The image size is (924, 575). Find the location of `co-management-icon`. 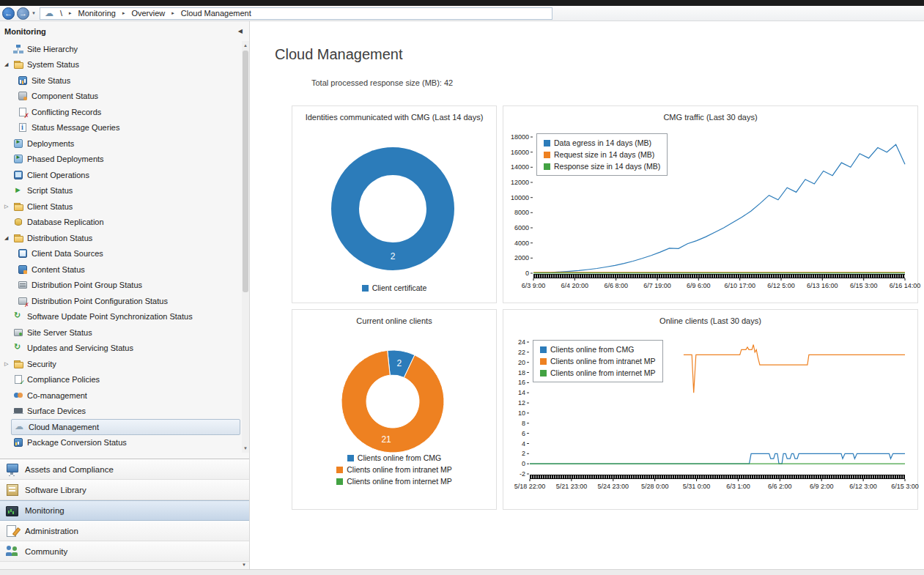

co-management-icon is located at coordinates (18, 396).